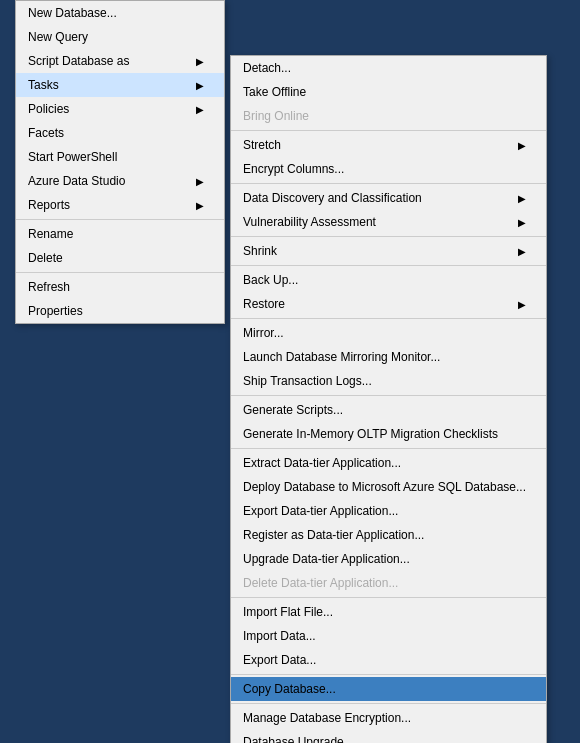 This screenshot has width=580, height=743. What do you see at coordinates (270, 280) in the screenshot?
I see `back-up-label: Back Up...` at bounding box center [270, 280].